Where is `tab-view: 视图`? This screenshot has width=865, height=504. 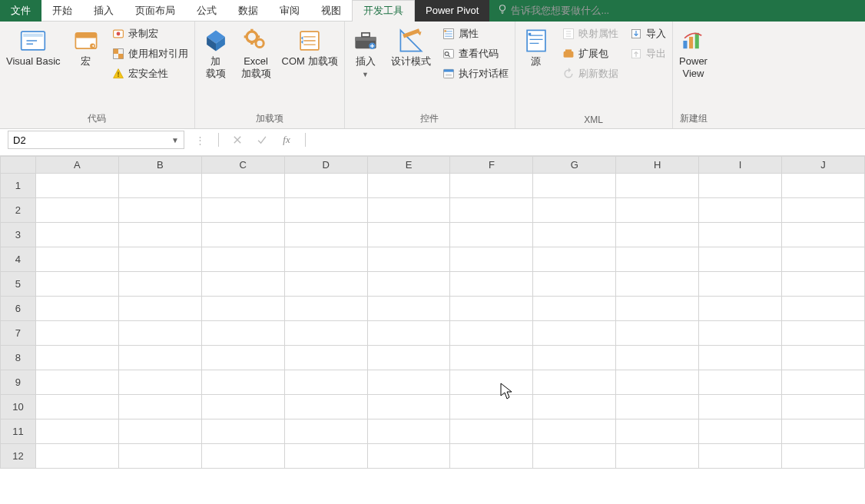 tab-view: 视图 is located at coordinates (331, 11).